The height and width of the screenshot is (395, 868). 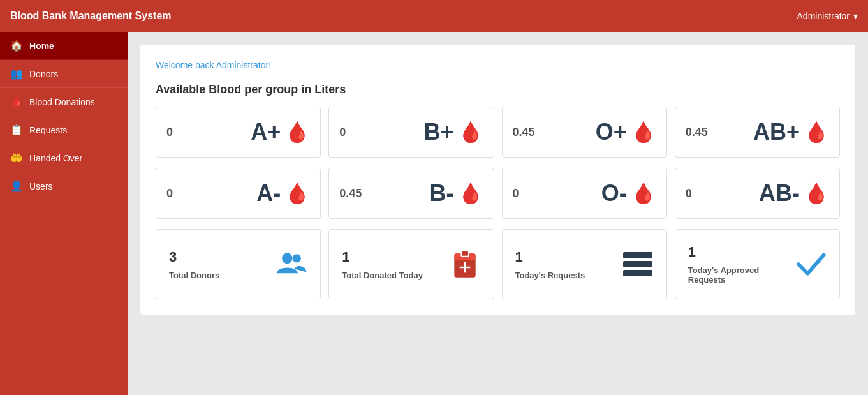 I want to click on blood-value-bplus: 0, so click(x=342, y=133).